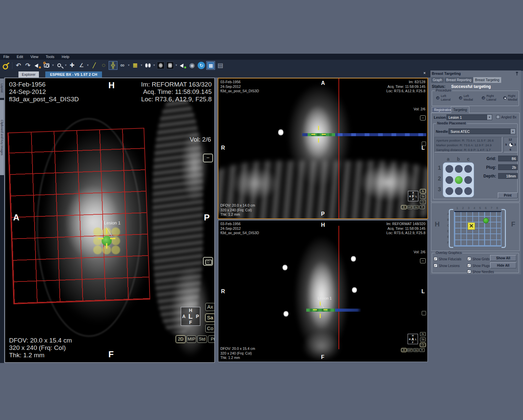  I want to click on show-needles-checkbox: ✓, so click(469, 272).